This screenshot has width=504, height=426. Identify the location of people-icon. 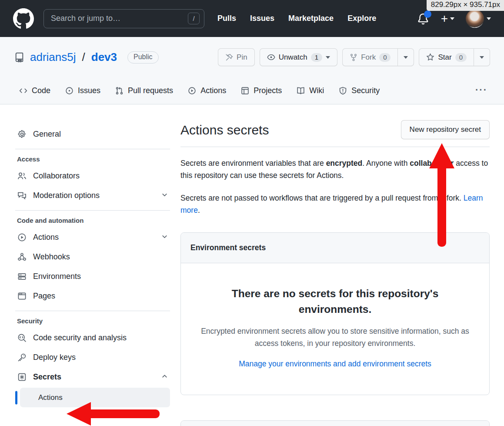
(22, 176).